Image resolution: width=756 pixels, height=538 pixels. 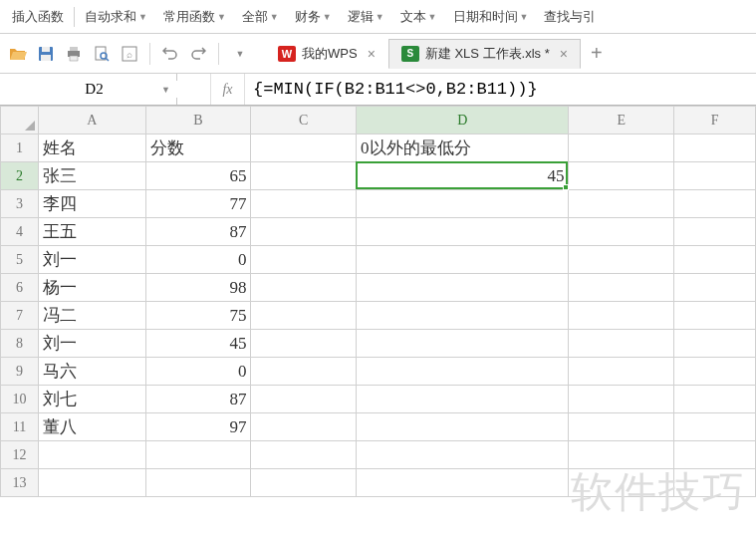 What do you see at coordinates (622, 121) in the screenshot?
I see `column-header-E: E` at bounding box center [622, 121].